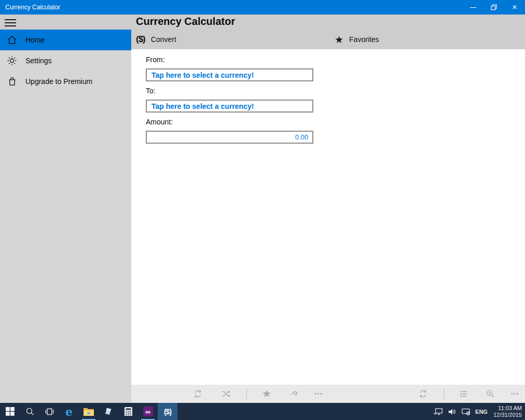  What do you see at coordinates (65, 81) in the screenshot?
I see `sidebar-item-upgrade-premium: Upgrade to Premium` at bounding box center [65, 81].